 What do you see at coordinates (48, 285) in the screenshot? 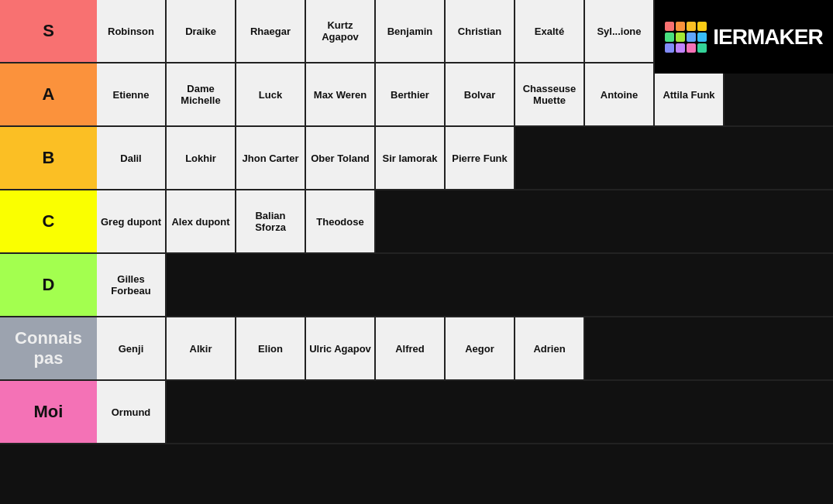
I see `tier-label-d: D` at bounding box center [48, 285].